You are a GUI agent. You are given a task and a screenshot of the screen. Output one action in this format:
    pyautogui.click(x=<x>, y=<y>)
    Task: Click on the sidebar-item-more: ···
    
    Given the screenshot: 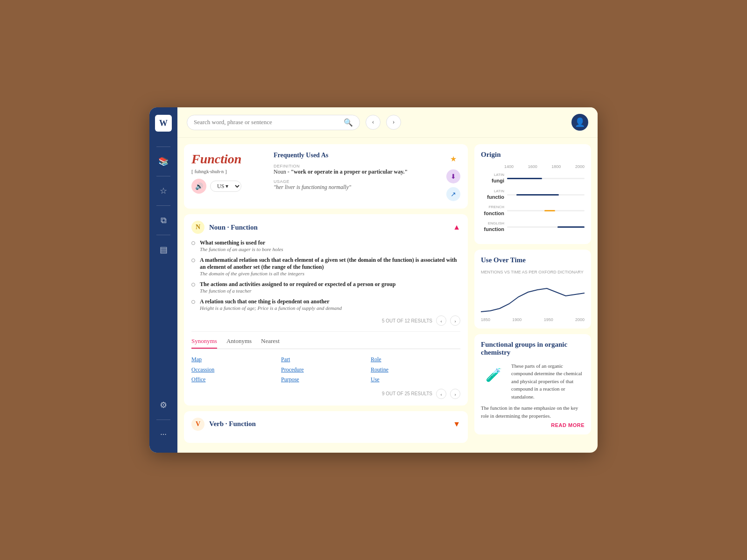 What is the action you would take?
    pyautogui.click(x=163, y=434)
    